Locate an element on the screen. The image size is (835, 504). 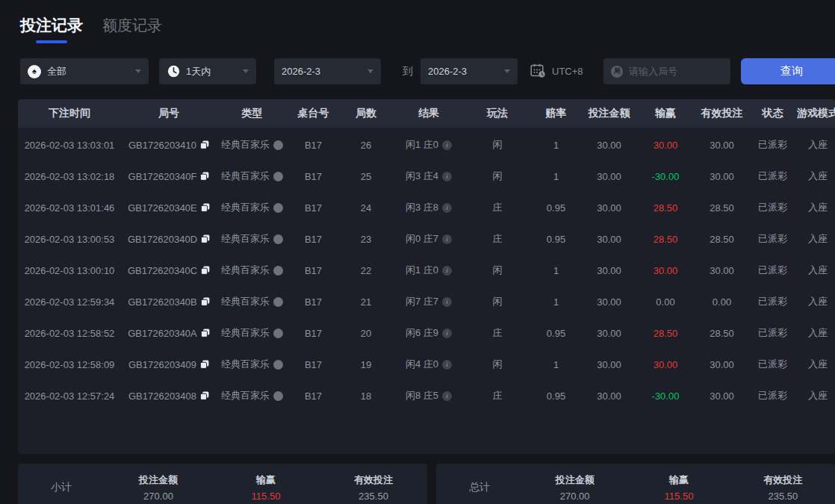
table-row: 2026-02-03 12:58:09 GB1726203409 经典百家乐 B… is located at coordinates (426, 364).